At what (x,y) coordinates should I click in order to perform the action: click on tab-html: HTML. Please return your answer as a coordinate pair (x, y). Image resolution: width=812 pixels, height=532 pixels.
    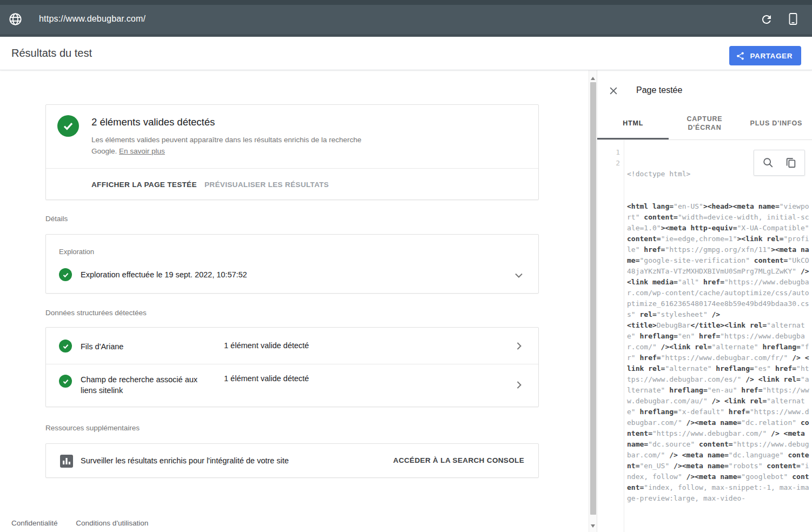
    Looking at the image, I should click on (633, 124).